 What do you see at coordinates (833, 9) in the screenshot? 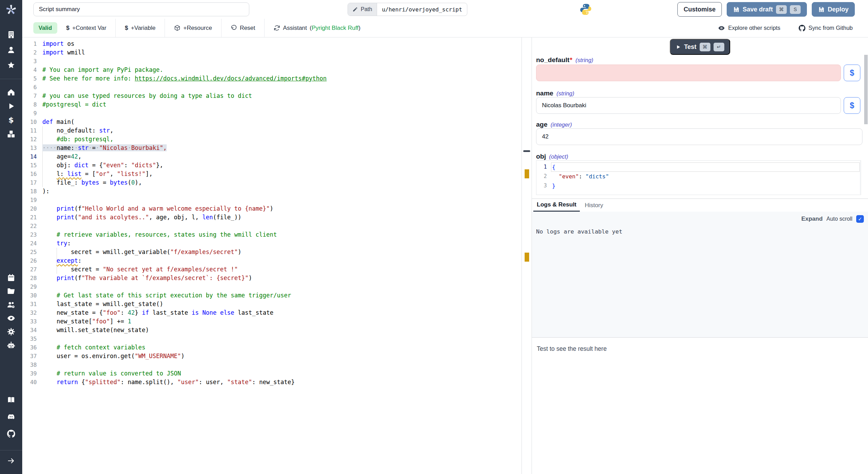
I see `deploy-button: Deploy` at bounding box center [833, 9].